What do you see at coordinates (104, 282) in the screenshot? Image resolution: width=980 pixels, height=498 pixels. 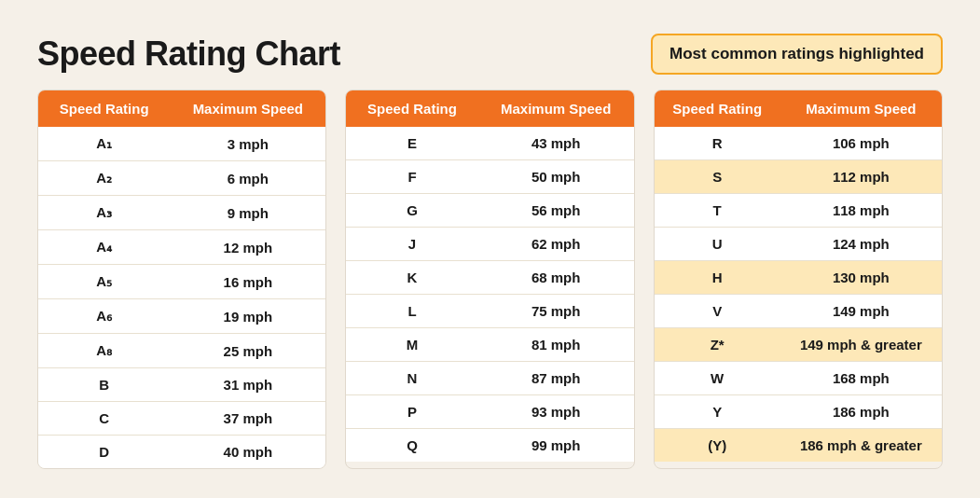 I see `rating-cell: A₅` at bounding box center [104, 282].